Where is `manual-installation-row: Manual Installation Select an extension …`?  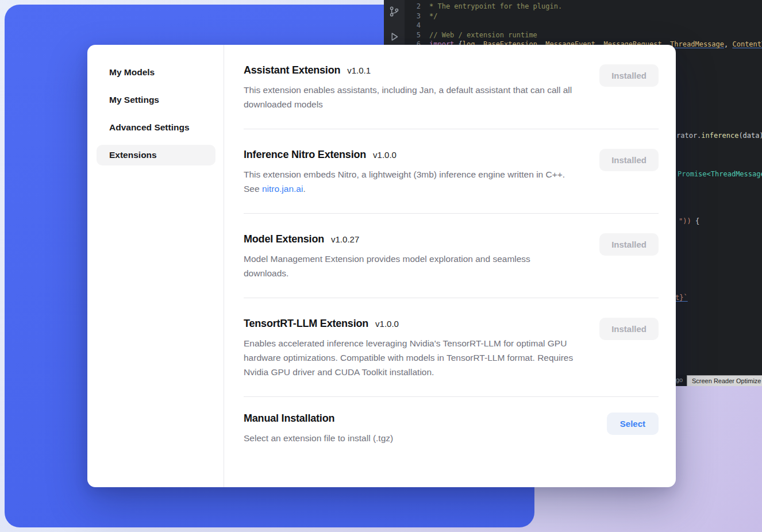
manual-installation-row: Manual Installation Select an extension … is located at coordinates (451, 428).